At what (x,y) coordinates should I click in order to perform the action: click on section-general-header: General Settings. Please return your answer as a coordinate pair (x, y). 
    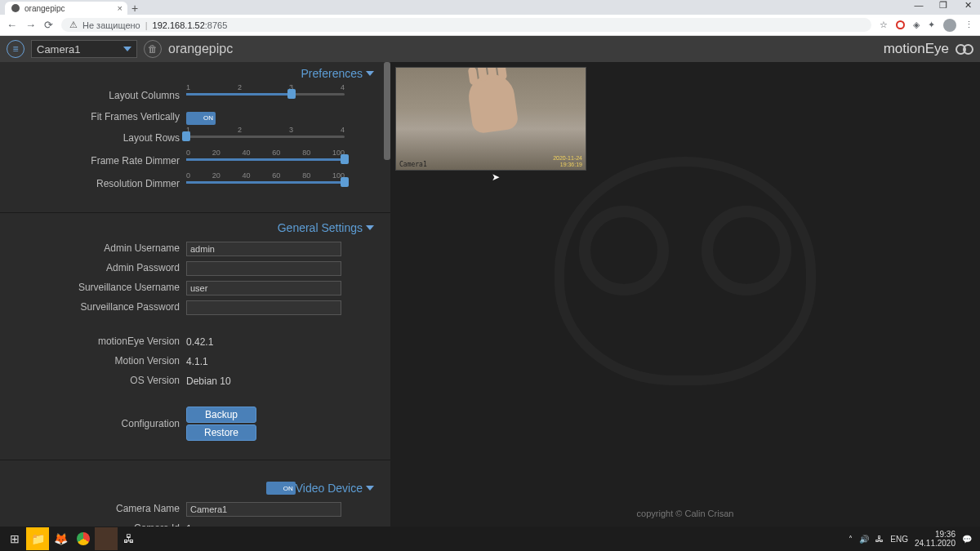
    Looking at the image, I should click on (195, 227).